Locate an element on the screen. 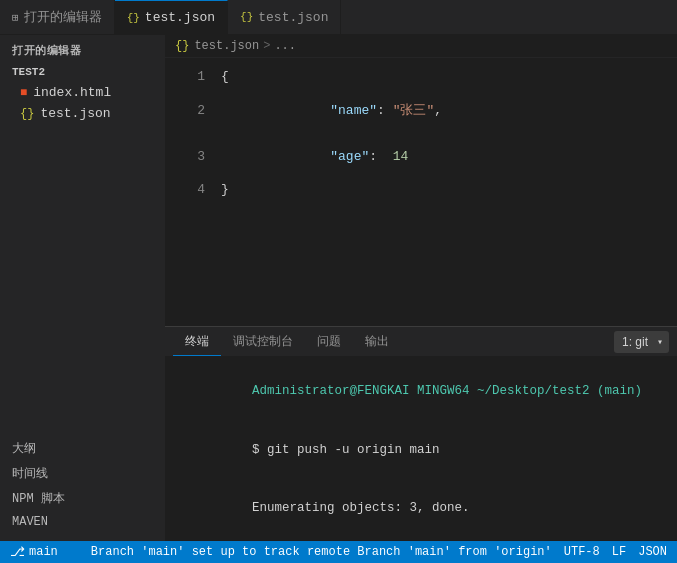 This screenshot has width=677, height=563. terminal-tab-problems: 问题 is located at coordinates (329, 342).